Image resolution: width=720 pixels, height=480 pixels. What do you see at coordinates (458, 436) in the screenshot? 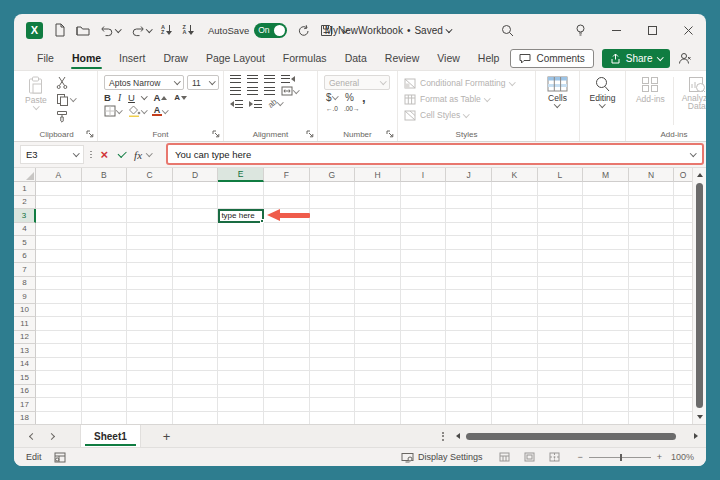
I see `scroll-left-arrow` at bounding box center [458, 436].